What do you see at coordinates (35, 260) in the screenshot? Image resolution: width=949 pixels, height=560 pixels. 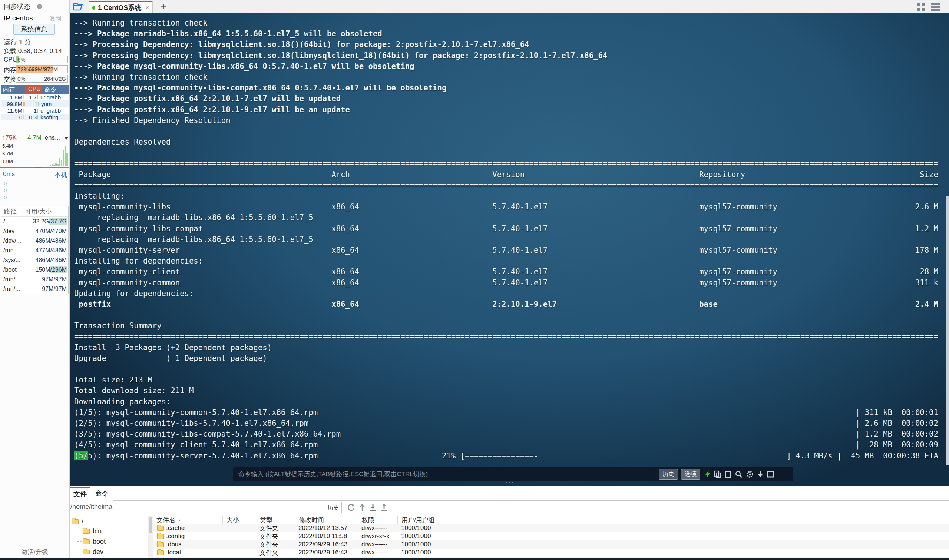 I see `disk-row: /sys/...486M/486M` at bounding box center [35, 260].